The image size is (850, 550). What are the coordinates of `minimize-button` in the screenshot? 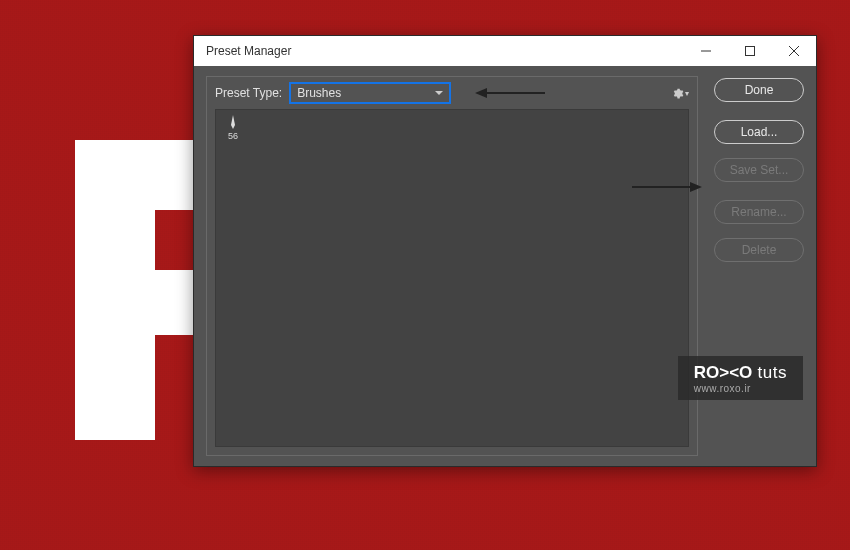 It's located at (706, 51).